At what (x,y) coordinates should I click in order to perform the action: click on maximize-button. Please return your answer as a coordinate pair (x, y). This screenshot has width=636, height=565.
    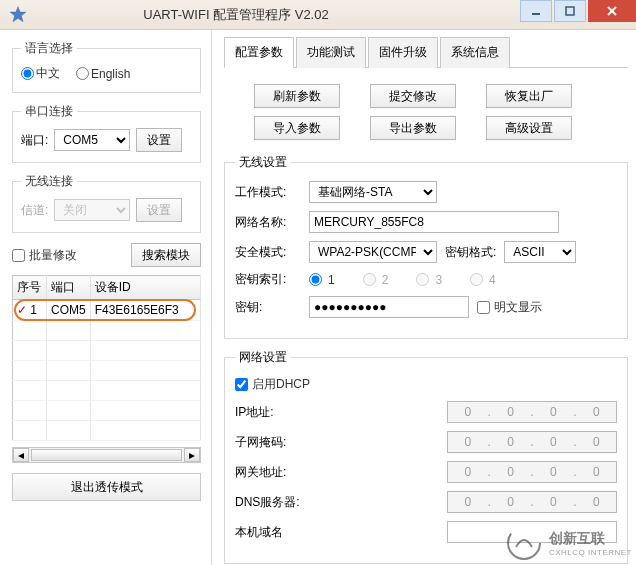
    Looking at the image, I should click on (570, 11).